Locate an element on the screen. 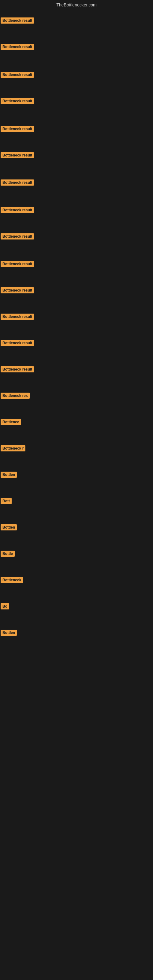 The width and height of the screenshot is (153, 980). bottleneck-item-10: Bottleneck result is located at coordinates (18, 265).